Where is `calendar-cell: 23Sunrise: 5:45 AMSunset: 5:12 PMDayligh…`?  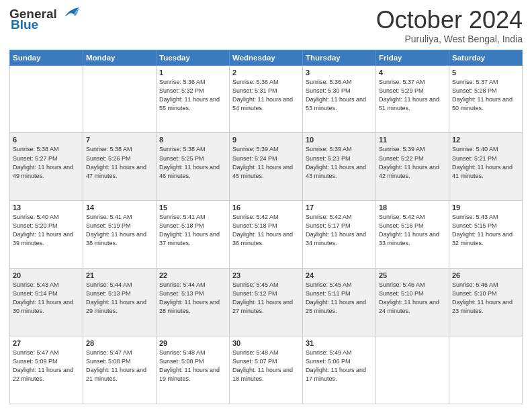 calendar-cell: 23Sunrise: 5:45 AMSunset: 5:12 PMDayligh… is located at coordinates (266, 302).